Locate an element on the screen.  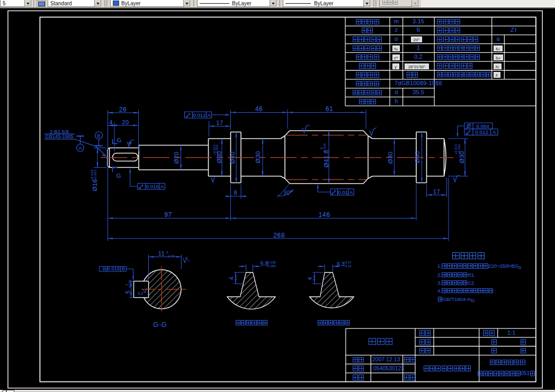
svg-text: -0.039 is located at coordinates (325, 148).